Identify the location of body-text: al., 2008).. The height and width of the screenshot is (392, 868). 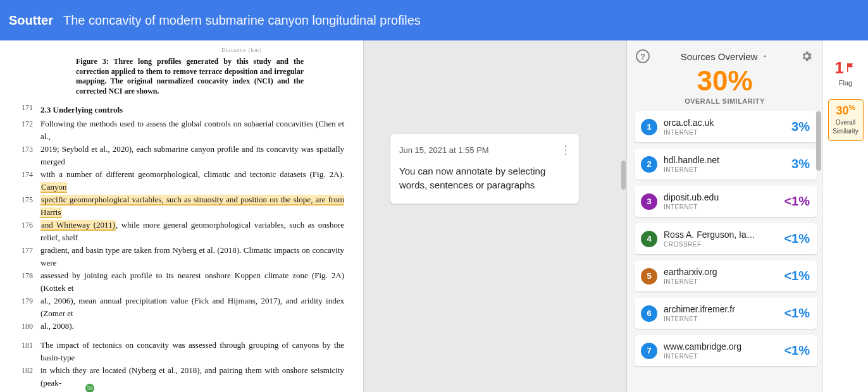
(192, 326).